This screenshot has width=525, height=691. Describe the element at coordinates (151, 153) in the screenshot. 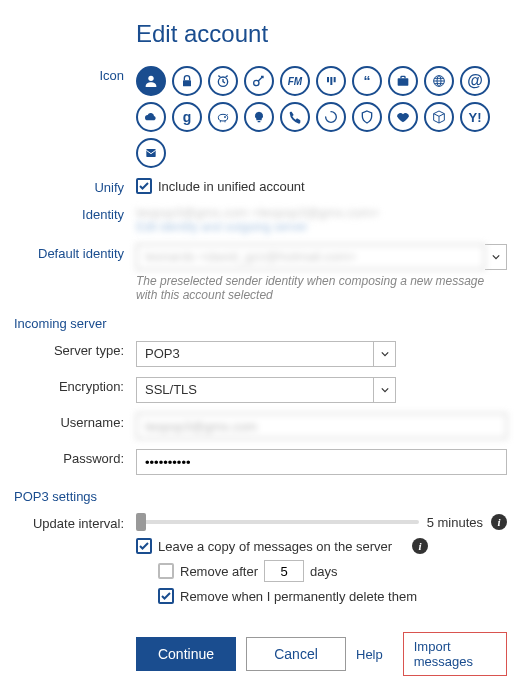

I see `outlook-icon` at that location.